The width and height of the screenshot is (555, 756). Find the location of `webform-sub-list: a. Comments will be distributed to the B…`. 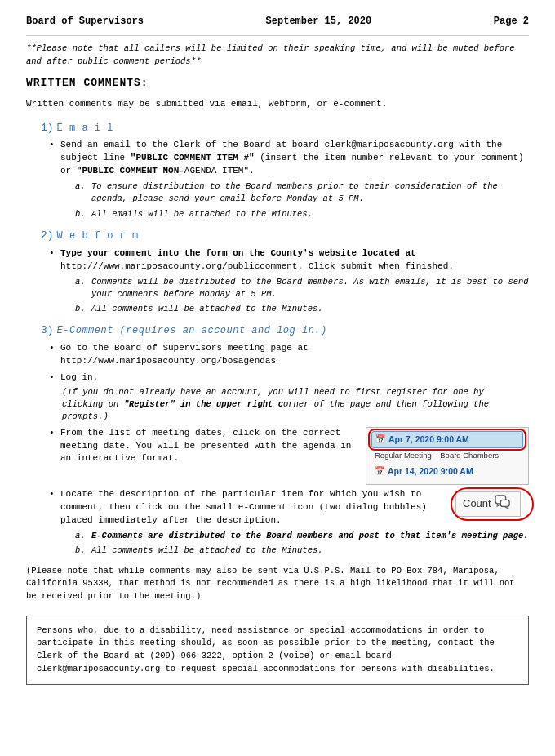

webform-sub-list: a. Comments will be distributed to the B… is located at coordinates (295, 296).